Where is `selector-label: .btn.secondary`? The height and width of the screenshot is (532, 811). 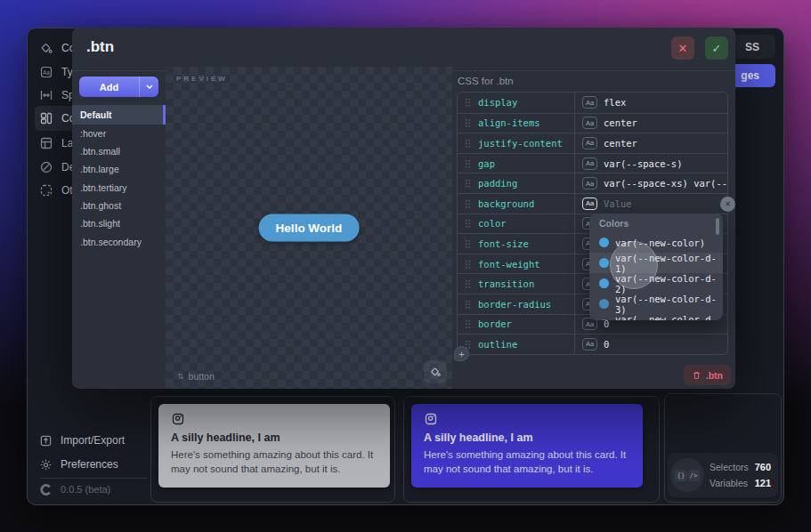
selector-label: .btn.secondary is located at coordinates (110, 242).